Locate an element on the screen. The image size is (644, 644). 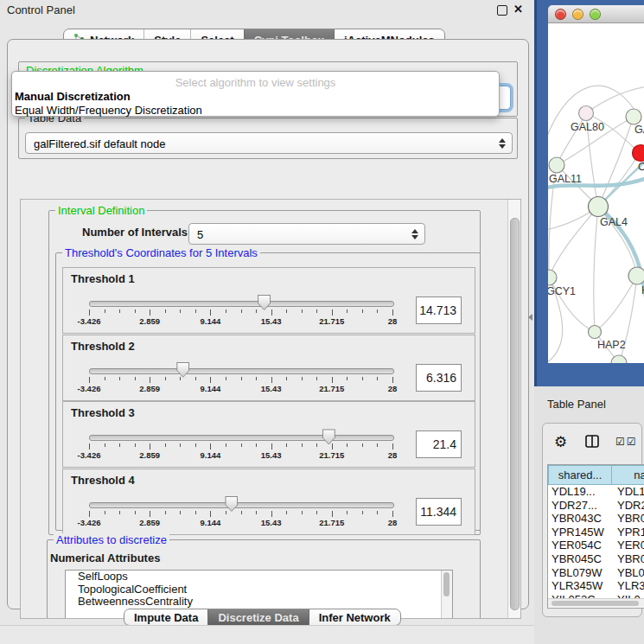
bottom-tab-strip: Impute DataDiscretize DataInfer Network is located at coordinates (263, 617).